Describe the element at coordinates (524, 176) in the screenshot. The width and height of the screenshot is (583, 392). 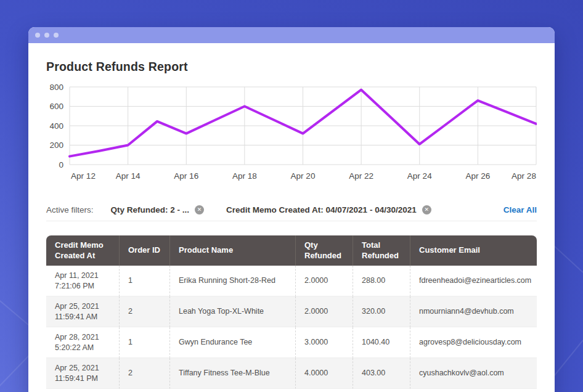
I see `svg-text: Apr 28` at that location.